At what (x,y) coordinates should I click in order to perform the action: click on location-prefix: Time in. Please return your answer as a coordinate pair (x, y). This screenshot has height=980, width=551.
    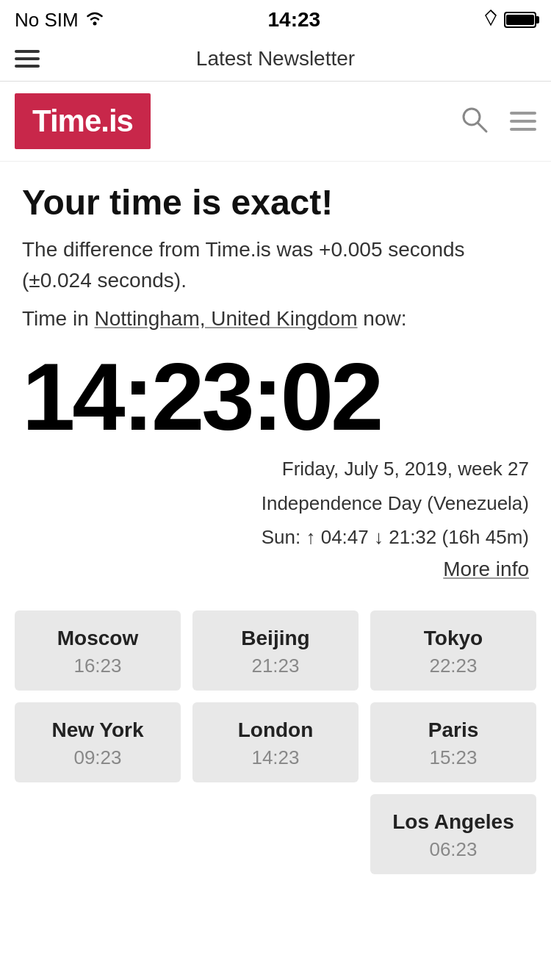
    Looking at the image, I should click on (59, 319).